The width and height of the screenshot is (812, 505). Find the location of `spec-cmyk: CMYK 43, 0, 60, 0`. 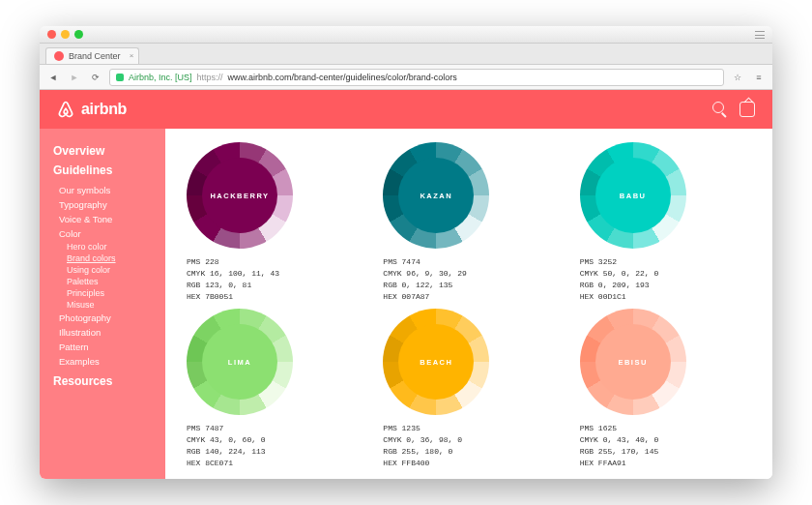

spec-cmyk: CMYK 43, 0, 60, 0 is located at coordinates (278, 440).